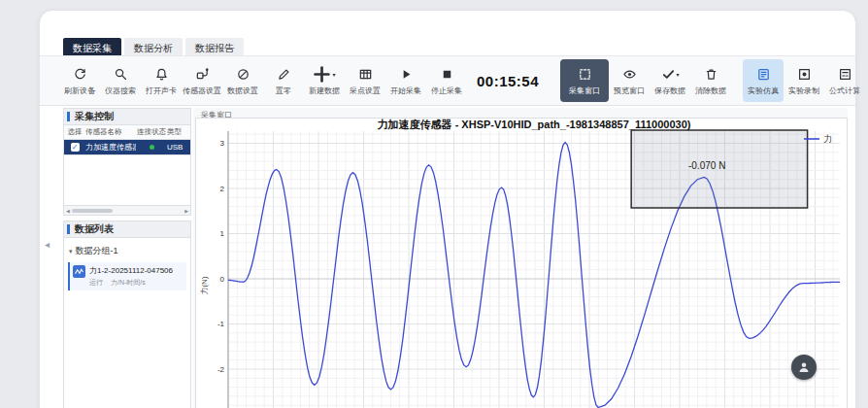 The width and height of the screenshot is (868, 408). What do you see at coordinates (120, 91) in the screenshot?
I see `toolbar-button-label: 仪器搜索` at bounding box center [120, 91].